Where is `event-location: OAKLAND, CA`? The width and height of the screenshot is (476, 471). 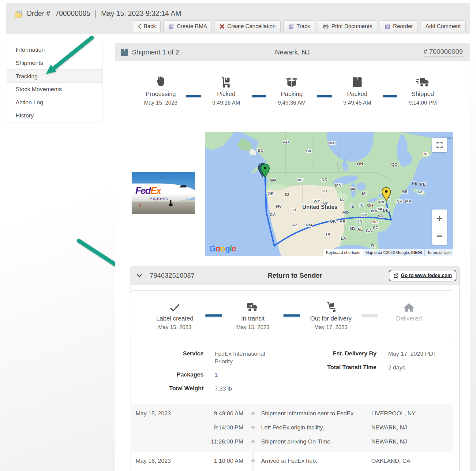 event-location: OAKLAND, CA is located at coordinates (412, 461).